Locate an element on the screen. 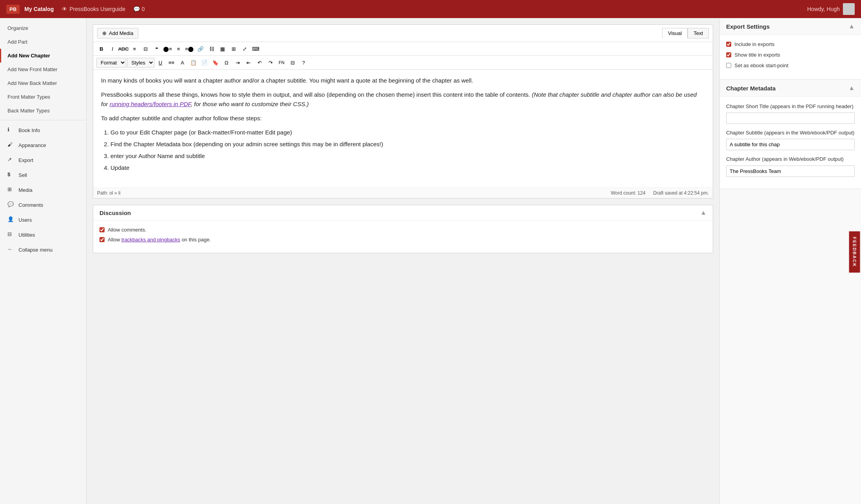  fullscreen-button: ⤢ is located at coordinates (245, 49).